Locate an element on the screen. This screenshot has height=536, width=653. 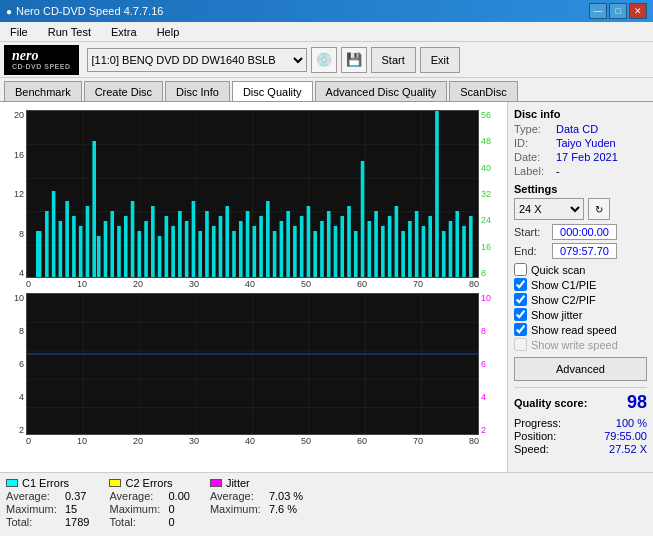
c1-stats: C1 Errors Average: 0.37 Maximum: 15 Tota… is located at coordinates (48, 502).